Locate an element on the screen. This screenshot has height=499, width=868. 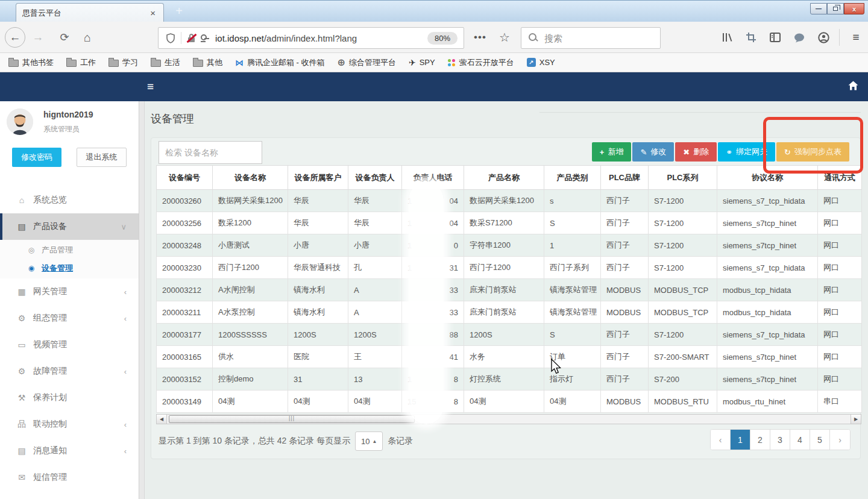
table-row: 200003211 A水泵控制 镇海水利 A 33 庶来门前泵站 镇海泵站管理 … is located at coordinates (509, 312).